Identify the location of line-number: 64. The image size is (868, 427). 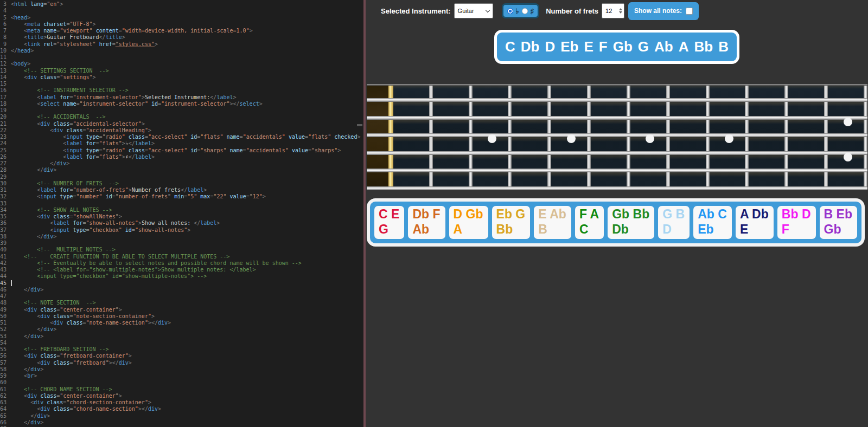
(3, 409).